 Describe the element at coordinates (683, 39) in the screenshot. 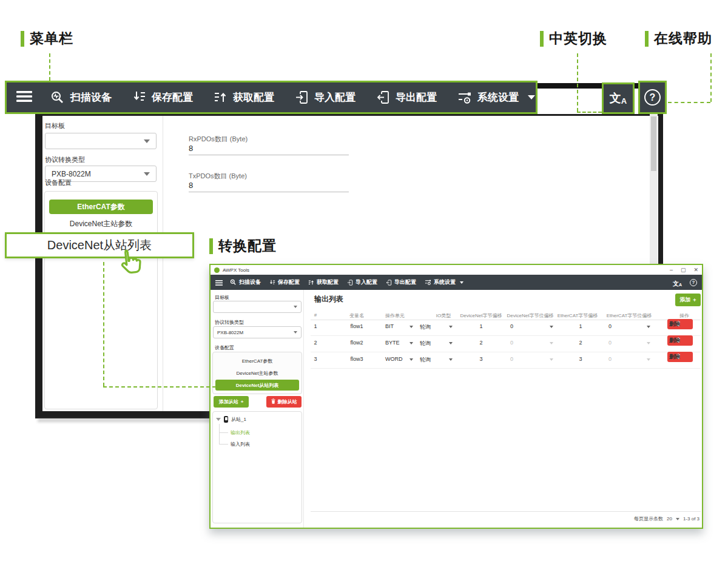

I see `callout-online-help-label: 在线帮助` at that location.